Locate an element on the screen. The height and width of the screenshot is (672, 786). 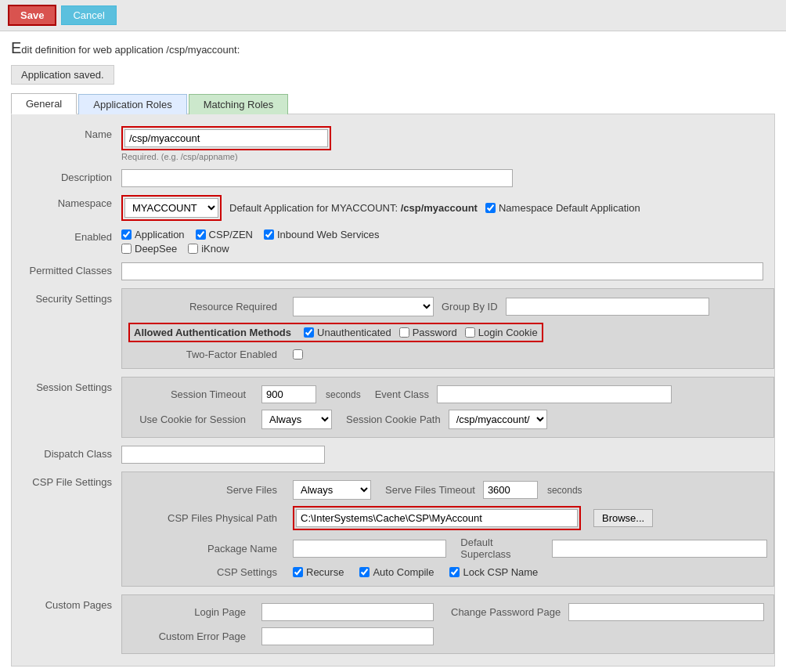
iknow-checkbox-label: iKnow is located at coordinates (208, 249).